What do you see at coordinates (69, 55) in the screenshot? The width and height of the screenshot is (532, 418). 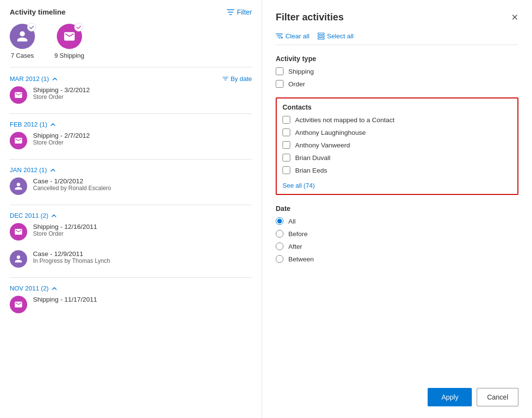 I see `shipping-label: 9 Shipping` at bounding box center [69, 55].